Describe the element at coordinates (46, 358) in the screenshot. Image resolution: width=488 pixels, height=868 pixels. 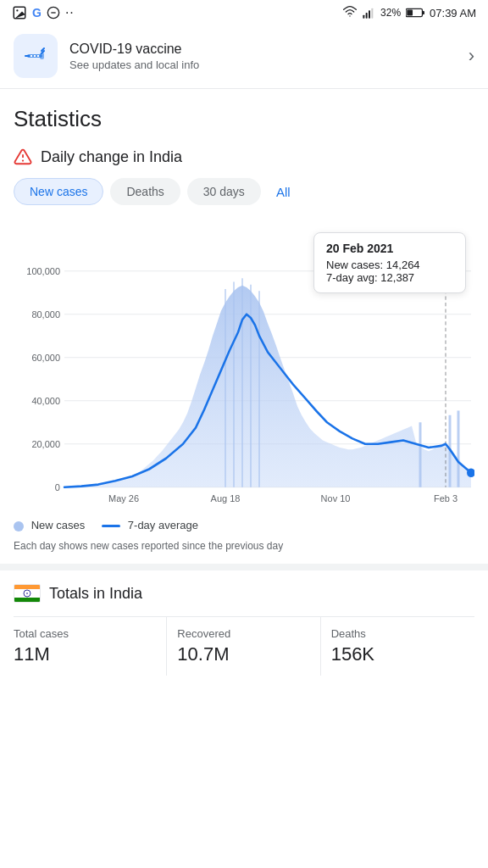
I see `svg-text: 60,000` at that location.